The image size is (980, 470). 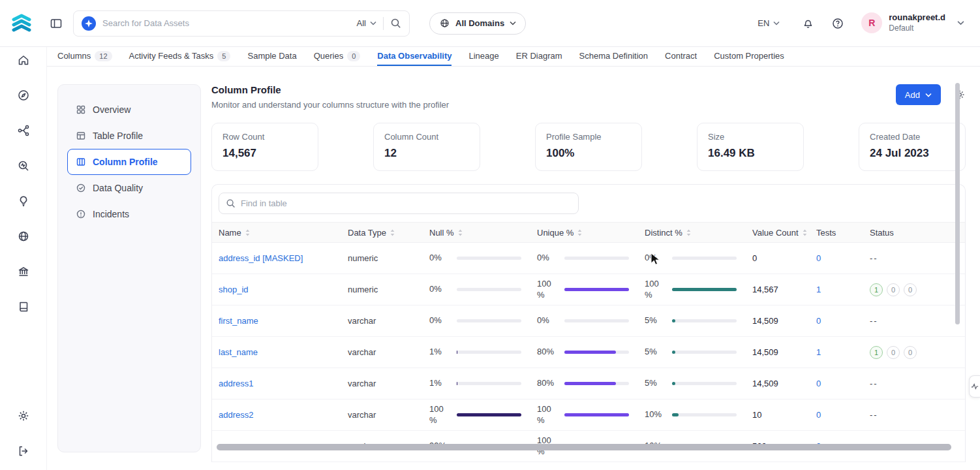 I want to click on tab-lineage: Lineage, so click(x=483, y=56).